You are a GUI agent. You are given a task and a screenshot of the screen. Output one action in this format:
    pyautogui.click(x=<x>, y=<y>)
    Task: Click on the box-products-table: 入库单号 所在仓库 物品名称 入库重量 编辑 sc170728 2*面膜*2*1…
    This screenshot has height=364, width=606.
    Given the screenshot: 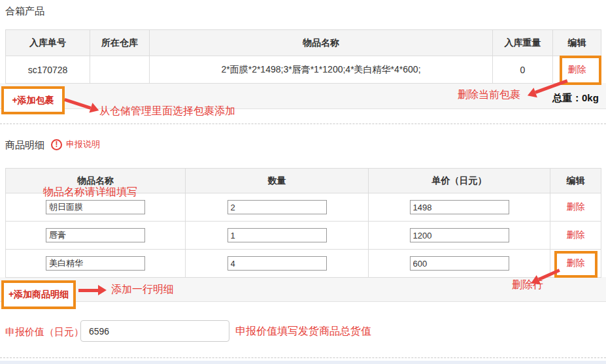 What is the action you would take?
    pyautogui.click(x=303, y=56)
    